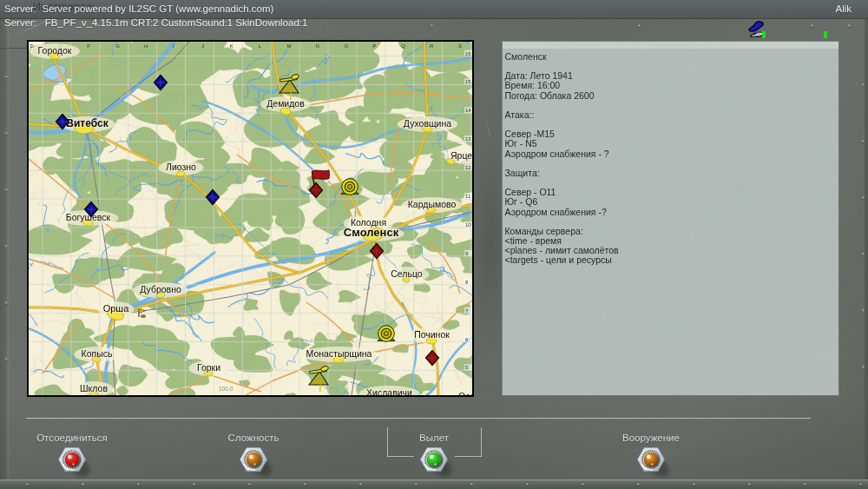  I want to click on lamp-button-red, so click(76, 464).